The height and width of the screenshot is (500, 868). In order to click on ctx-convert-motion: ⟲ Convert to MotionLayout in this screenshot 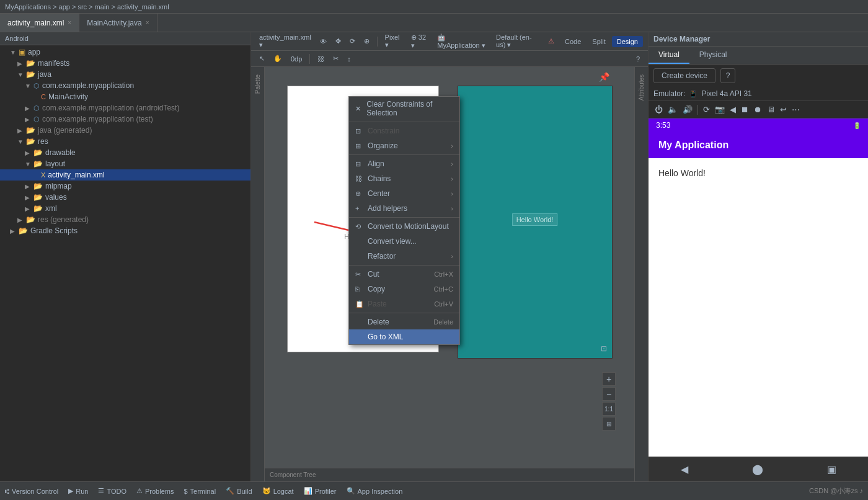, I will do `click(404, 226)`.